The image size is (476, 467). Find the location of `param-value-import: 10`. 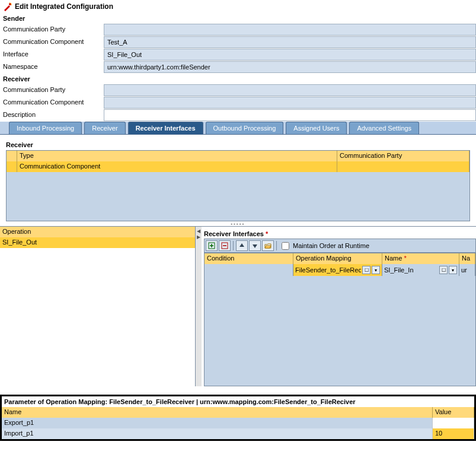

param-value-import: 10 is located at coordinates (453, 434).